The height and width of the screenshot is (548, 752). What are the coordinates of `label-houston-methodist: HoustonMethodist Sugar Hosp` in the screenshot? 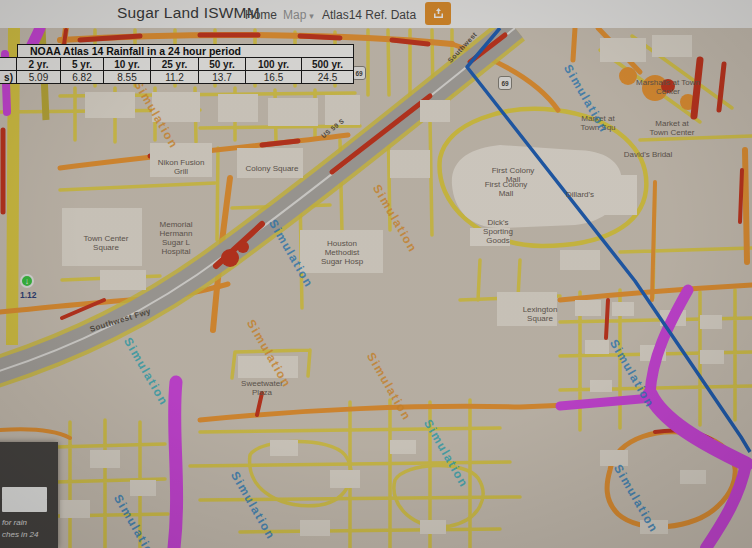 It's located at (342, 252).